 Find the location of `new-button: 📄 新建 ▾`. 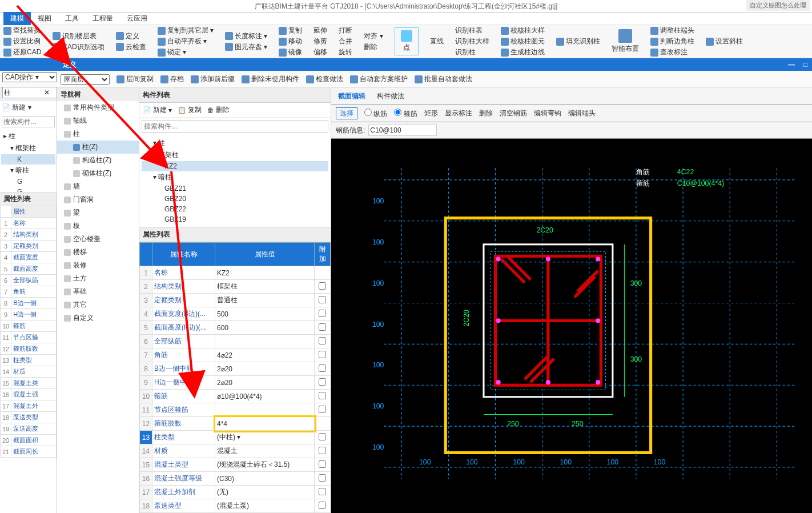

new-button: 📄 新建 ▾ is located at coordinates (17, 107).